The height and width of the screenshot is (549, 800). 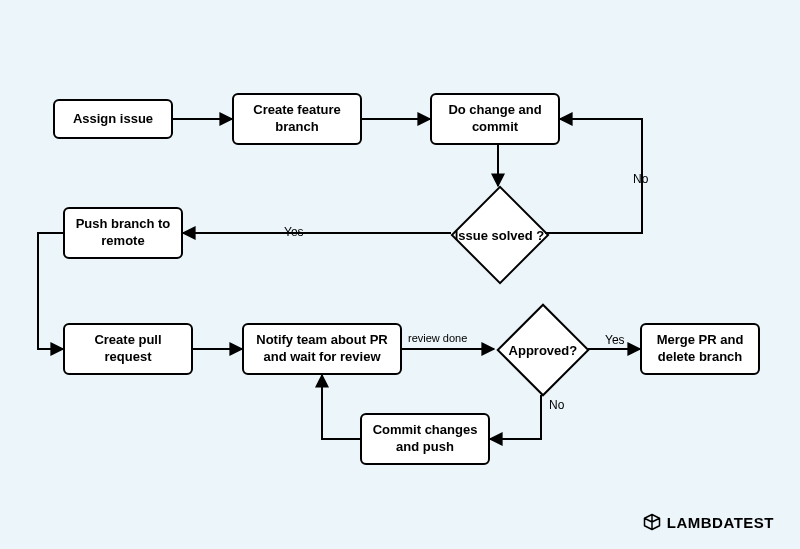 What do you see at coordinates (544, 350) in the screenshot?
I see `decision-approved-label: Approved?` at bounding box center [544, 350].